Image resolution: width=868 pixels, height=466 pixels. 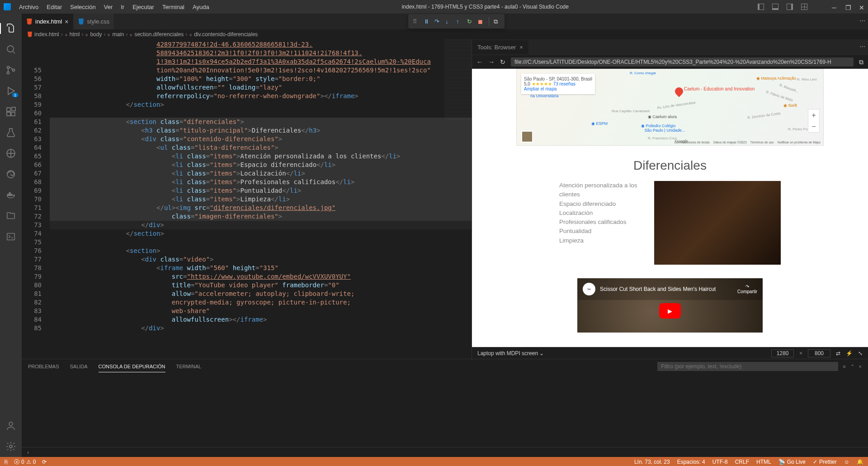 What do you see at coordinates (863, 21) in the screenshot?
I see `editor-more-icon: ⋯` at bounding box center [863, 21].